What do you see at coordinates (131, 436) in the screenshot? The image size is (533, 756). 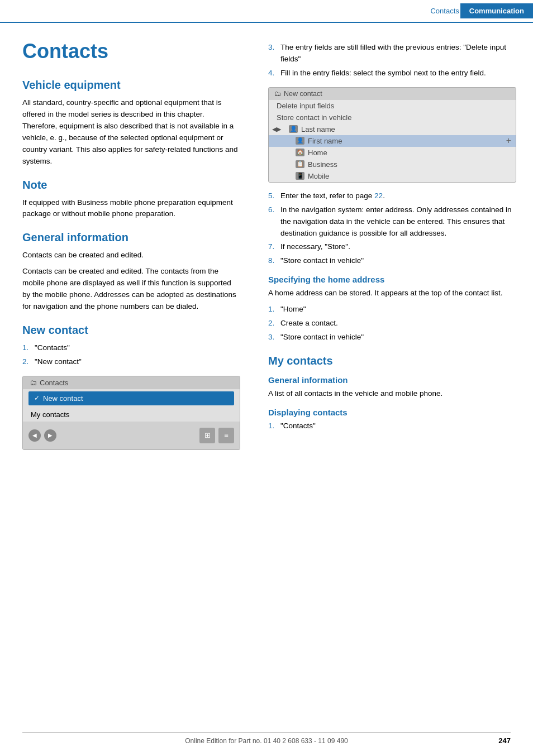 I see `screenshot-bottom-bar: ◀ ▶ ⊞ ≡` at bounding box center [131, 436].